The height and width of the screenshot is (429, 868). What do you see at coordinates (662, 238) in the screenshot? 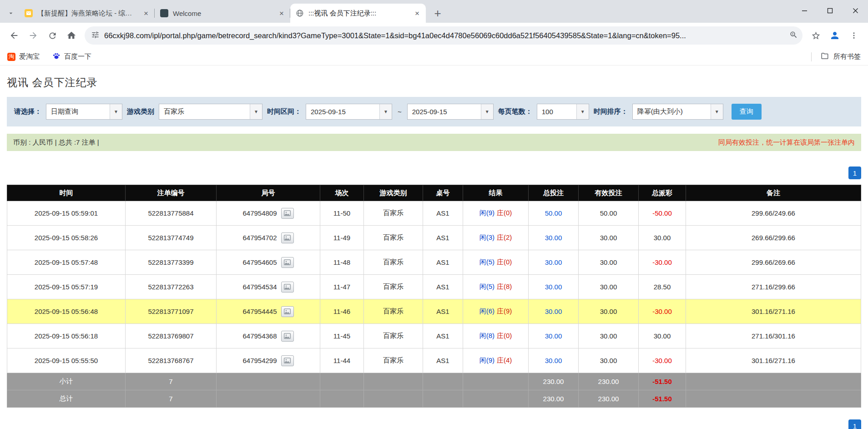
I see `cell-payout: 30.00` at bounding box center [662, 238].